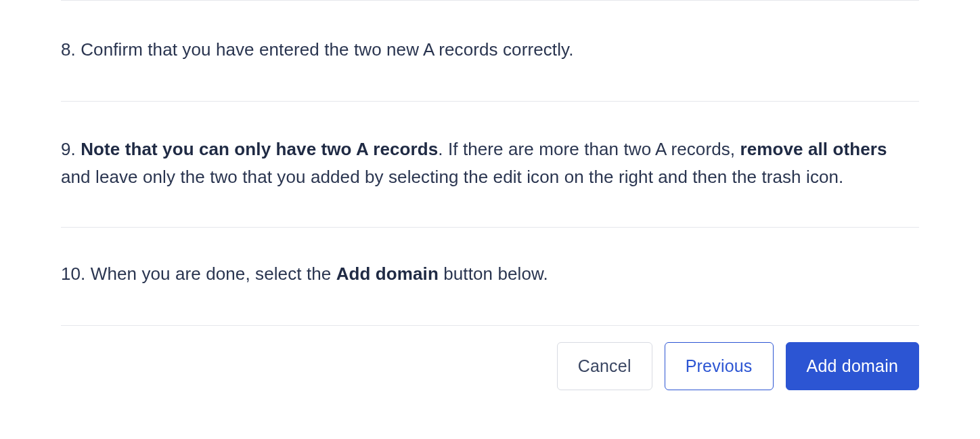 The width and height of the screenshot is (980, 439). What do you see at coordinates (214, 274) in the screenshot?
I see `step-10-text-pre: When you are done, select the` at bounding box center [214, 274].